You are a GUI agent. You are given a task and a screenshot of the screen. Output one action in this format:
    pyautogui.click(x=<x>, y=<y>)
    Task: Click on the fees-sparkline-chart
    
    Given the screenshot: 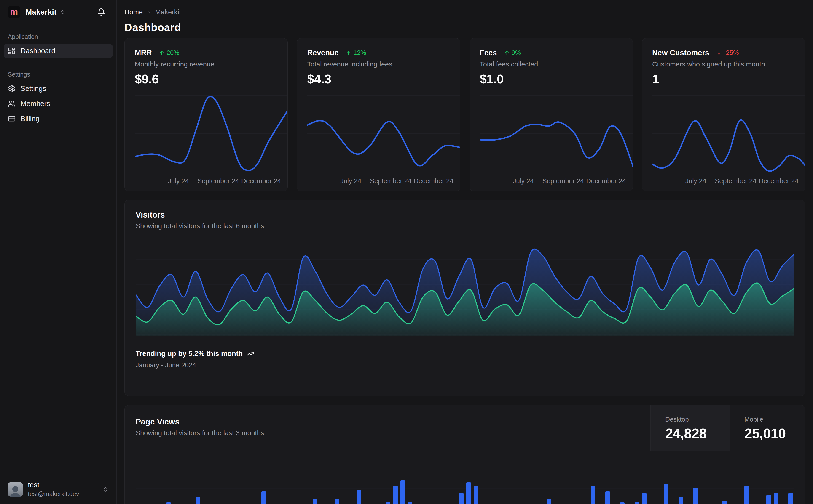 What is the action you would take?
    pyautogui.click(x=556, y=134)
    